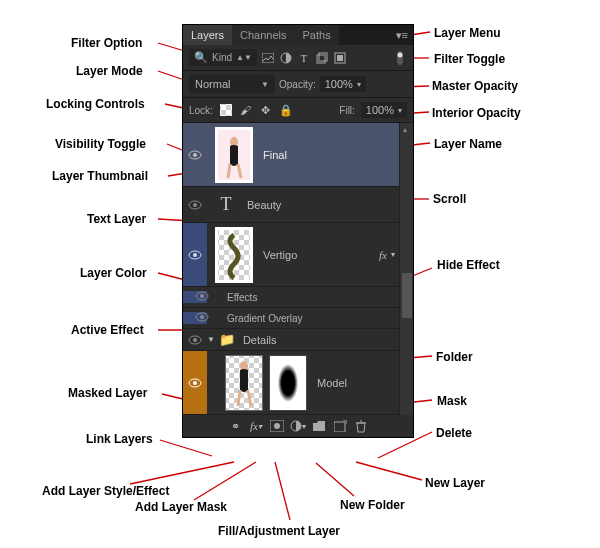 Image resolution: width=600 pixels, height=548 pixels. Describe the element at coordinates (201, 58) in the screenshot. I see `search-icon: 🔍` at that location.